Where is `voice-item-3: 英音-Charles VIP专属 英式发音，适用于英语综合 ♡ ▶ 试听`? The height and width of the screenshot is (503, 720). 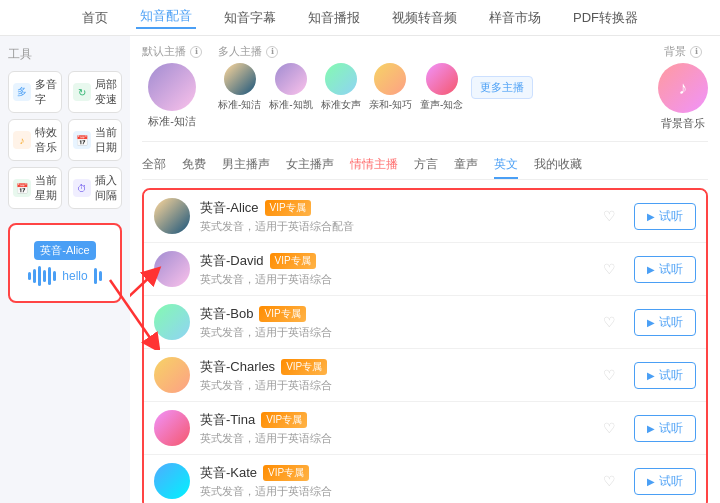
voice-item-3: 英音-Charles VIP专属 英式发音，适用于英语综合 ♡ ▶ 试听 is located at coordinates (425, 376).